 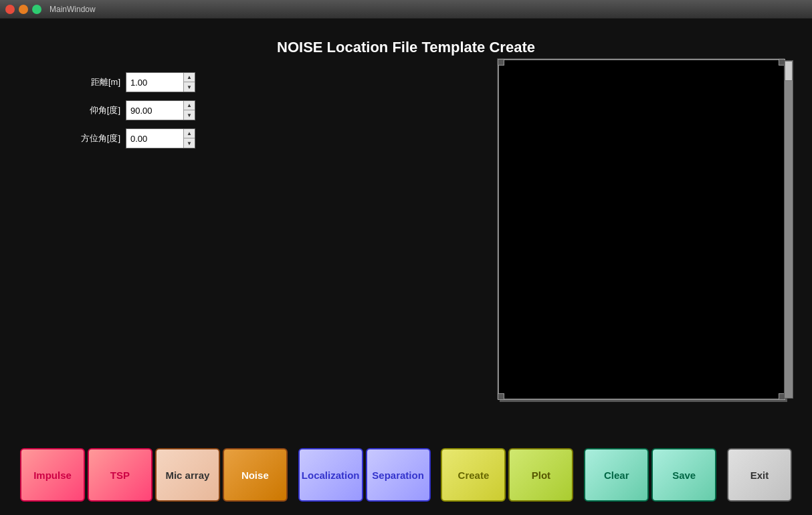 What do you see at coordinates (10, 9) in the screenshot?
I see `close-button` at bounding box center [10, 9].